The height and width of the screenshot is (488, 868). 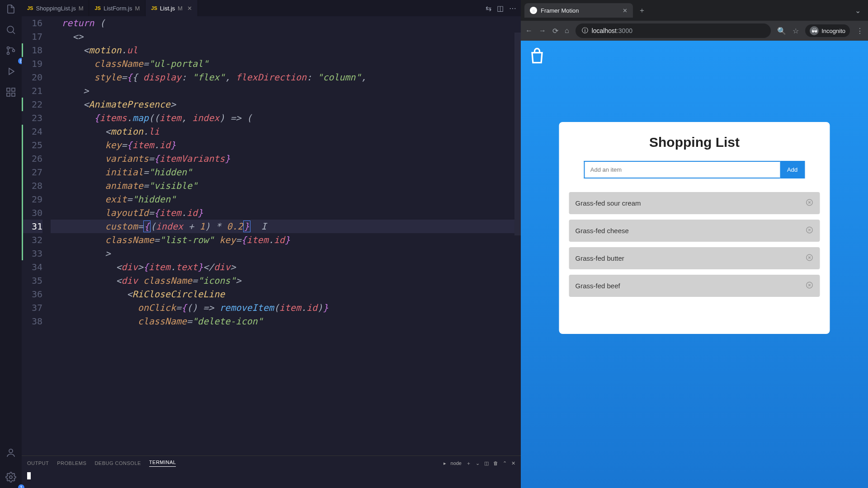 What do you see at coordinates (21, 486) in the screenshot?
I see `settings-badge: 1` at bounding box center [21, 486].